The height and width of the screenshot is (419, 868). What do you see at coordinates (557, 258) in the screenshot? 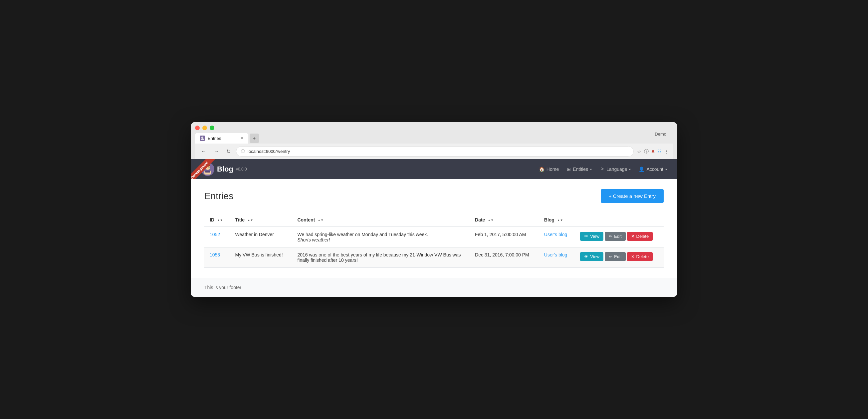
I see `row2-blog: User's blog` at bounding box center [557, 258].